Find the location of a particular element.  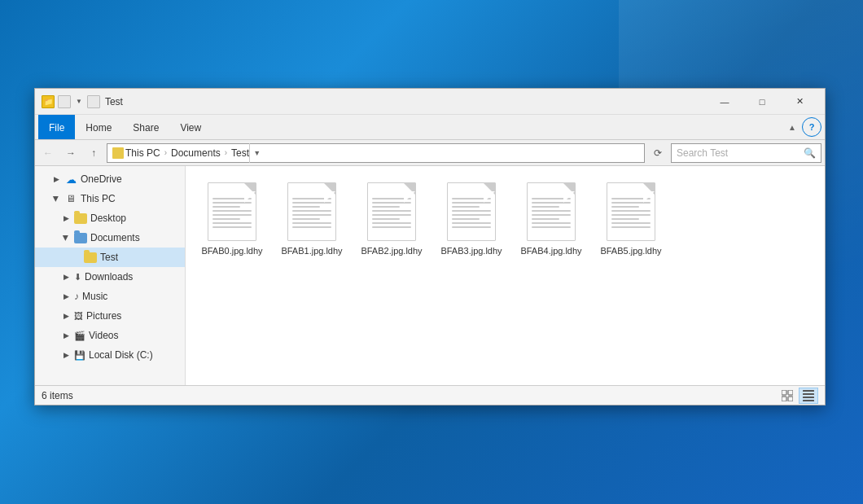

address-bar: ← → ↑ This PC › Documents › Test ▼ ⟳ Sea… is located at coordinates (430, 153).